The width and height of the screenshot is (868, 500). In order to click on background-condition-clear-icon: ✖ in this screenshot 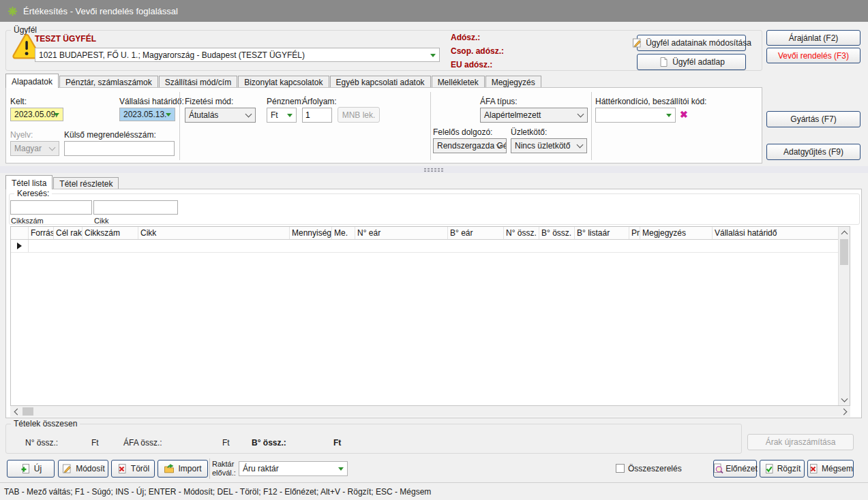, I will do `click(684, 114)`.